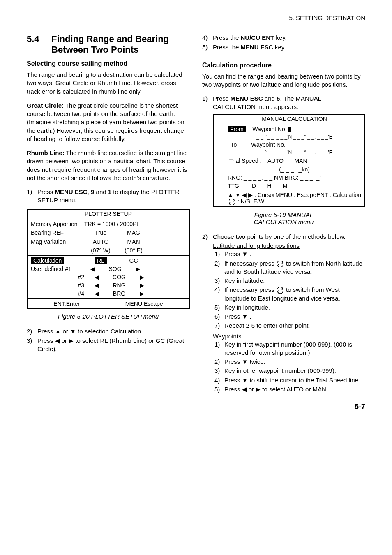 The height and width of the screenshot is (555, 392). What do you see at coordinates (46, 192) in the screenshot?
I see `step1-pre: Press` at bounding box center [46, 192].